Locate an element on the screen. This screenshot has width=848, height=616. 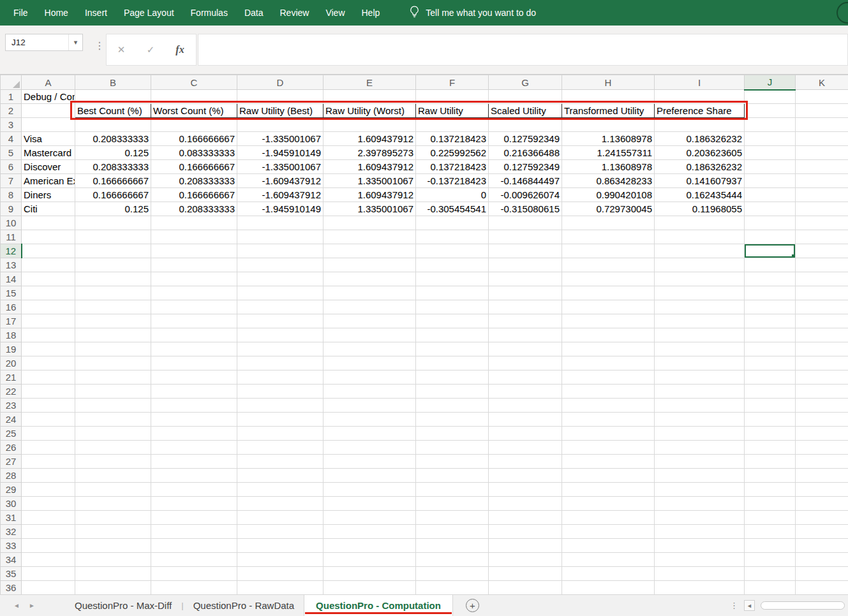
cell-C5: 0.083333333 is located at coordinates (194, 153).